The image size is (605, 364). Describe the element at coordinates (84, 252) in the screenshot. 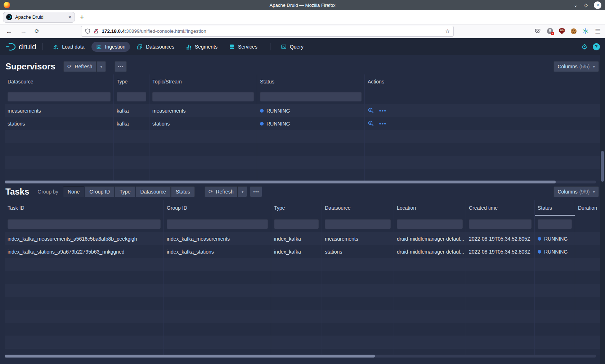

I see `cell-task-id: index_kafka_stations_a9a679b22795b63_nnk…` at that location.